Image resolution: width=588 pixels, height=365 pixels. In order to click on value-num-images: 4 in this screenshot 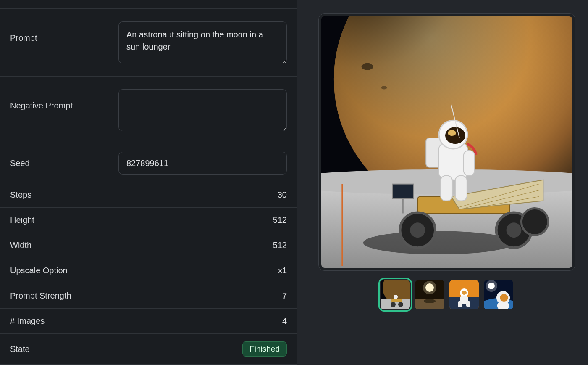, I will do `click(285, 321)`.